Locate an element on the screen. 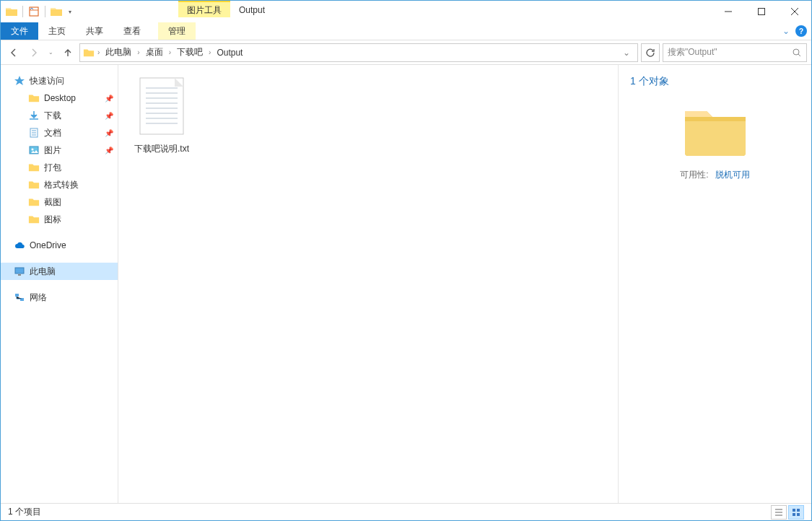 This screenshot has width=812, height=521. status-text: 1 个项目 is located at coordinates (25, 512).